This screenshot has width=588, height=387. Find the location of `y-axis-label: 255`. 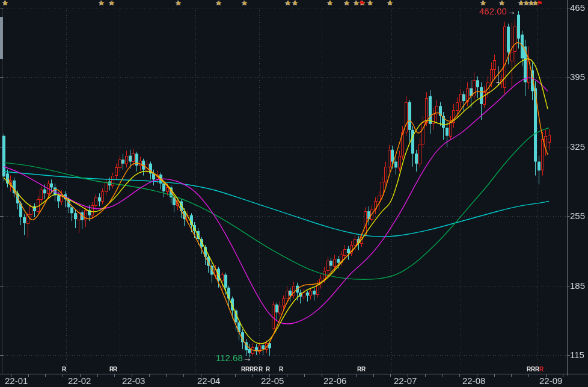

y-axis-label: 255 is located at coordinates (577, 216).